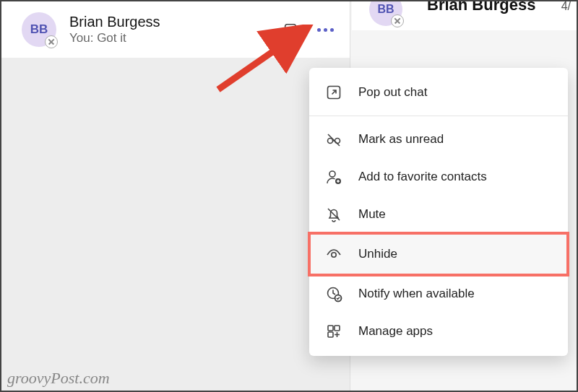 This screenshot has height=392, width=578. I want to click on pop-out-button, so click(290, 30).